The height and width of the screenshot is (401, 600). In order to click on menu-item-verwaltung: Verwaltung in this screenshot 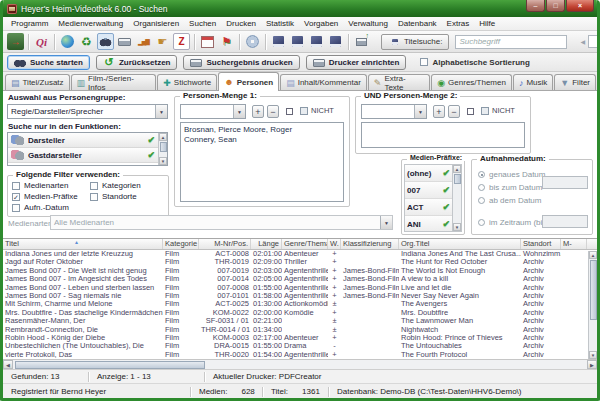, I will do `click(368, 24)`.